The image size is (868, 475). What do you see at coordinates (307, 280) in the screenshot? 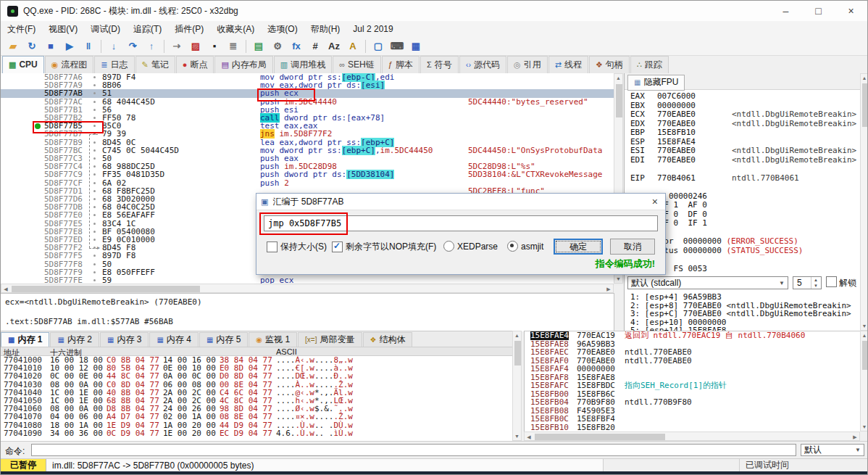
I see `disasm-row: 5D8F77FE59pop ecx` at bounding box center [307, 280].